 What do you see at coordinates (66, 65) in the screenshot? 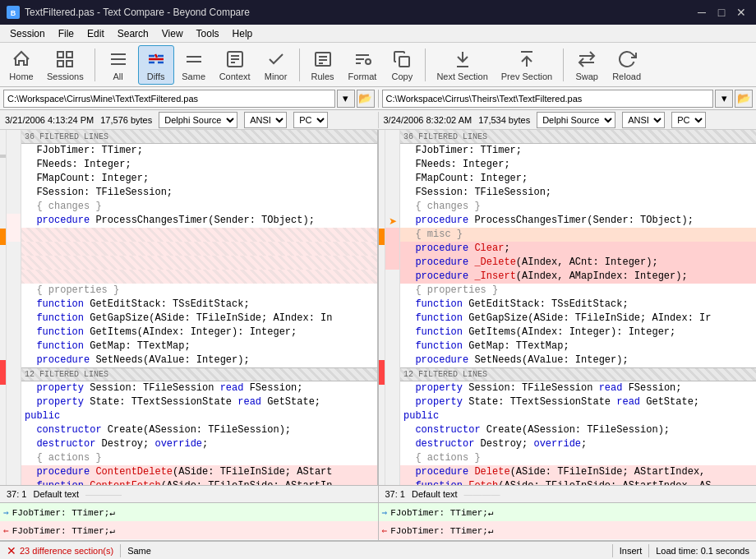
I see `sessions-button: Sessions` at bounding box center [66, 65].